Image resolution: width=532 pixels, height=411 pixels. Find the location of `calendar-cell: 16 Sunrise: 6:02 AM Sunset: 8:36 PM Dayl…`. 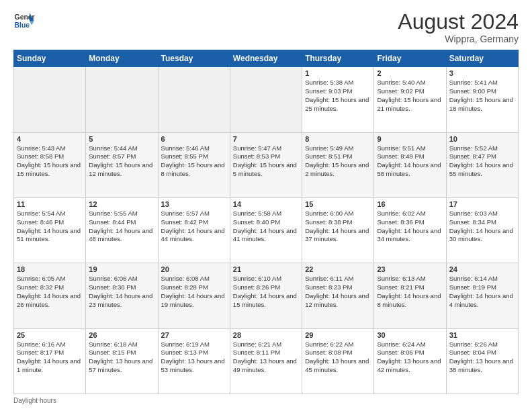

calendar-cell: 16 Sunrise: 6:02 AM Sunset: 8:36 PM Dayl… is located at coordinates (410, 230).